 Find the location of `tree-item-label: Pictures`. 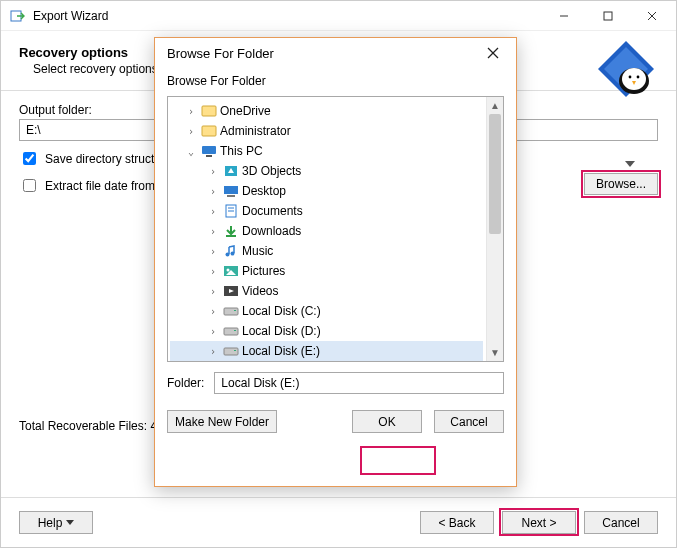

tree-item-label: Pictures is located at coordinates (264, 271).